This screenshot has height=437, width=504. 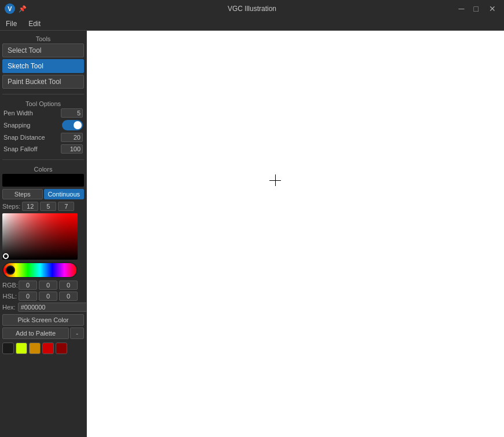 What do you see at coordinates (40, 236) in the screenshot?
I see `color-picker-box` at bounding box center [40, 236].